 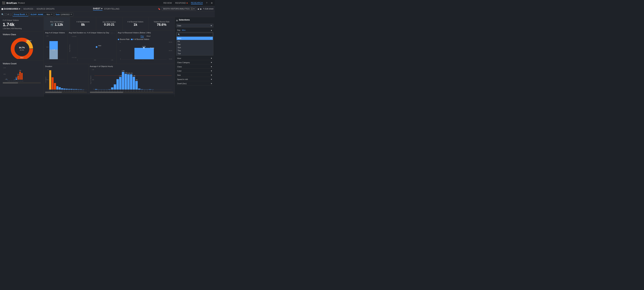 What do you see at coordinates (22, 28) in the screenshot?
I see `unique-visitors-subinfo: 1.3k New | 436 Returning` at bounding box center [22, 28].